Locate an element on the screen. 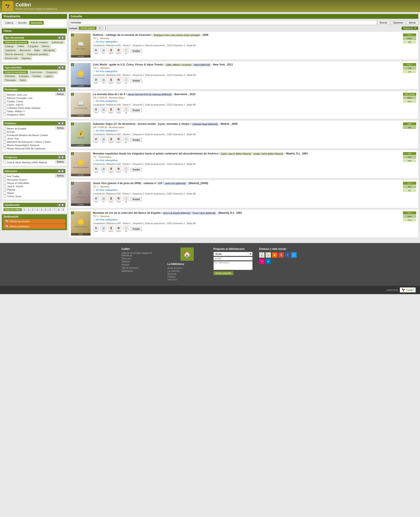 The width and height of the screenshot is (420, 517). arrow-right-ent: ▶ is located at coordinates (62, 123).